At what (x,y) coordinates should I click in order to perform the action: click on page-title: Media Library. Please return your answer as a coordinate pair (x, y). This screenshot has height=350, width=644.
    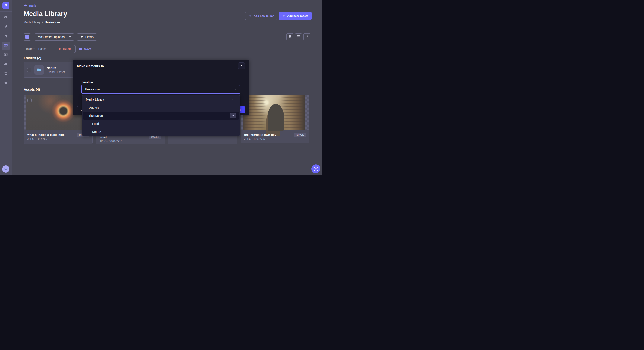
    Looking at the image, I should click on (46, 14).